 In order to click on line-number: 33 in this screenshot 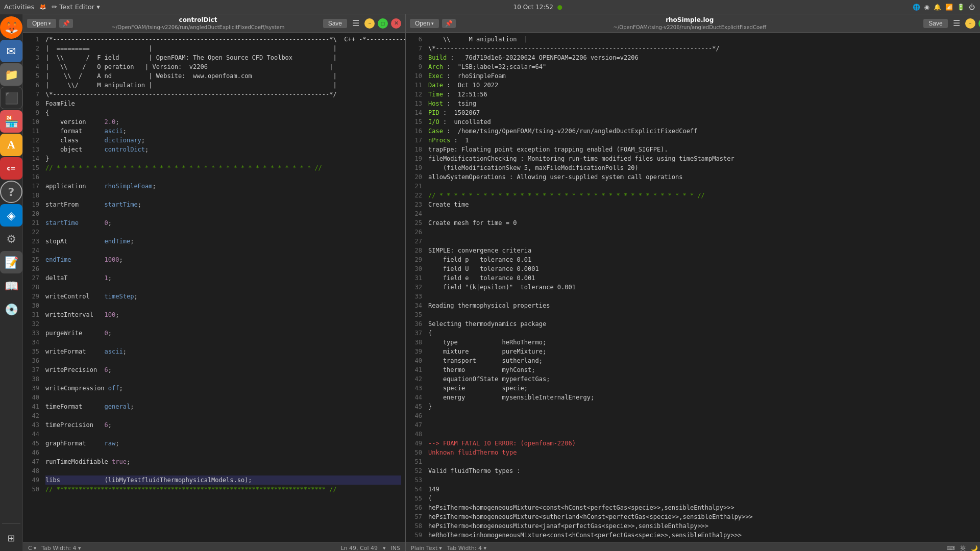, I will do `click(415, 296)`.